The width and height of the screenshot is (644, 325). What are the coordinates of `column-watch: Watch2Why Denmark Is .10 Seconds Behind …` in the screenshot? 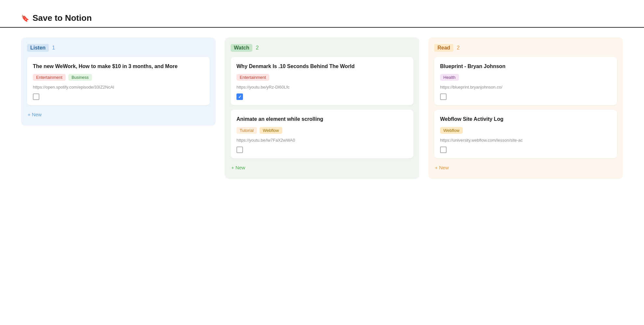 It's located at (322, 108).